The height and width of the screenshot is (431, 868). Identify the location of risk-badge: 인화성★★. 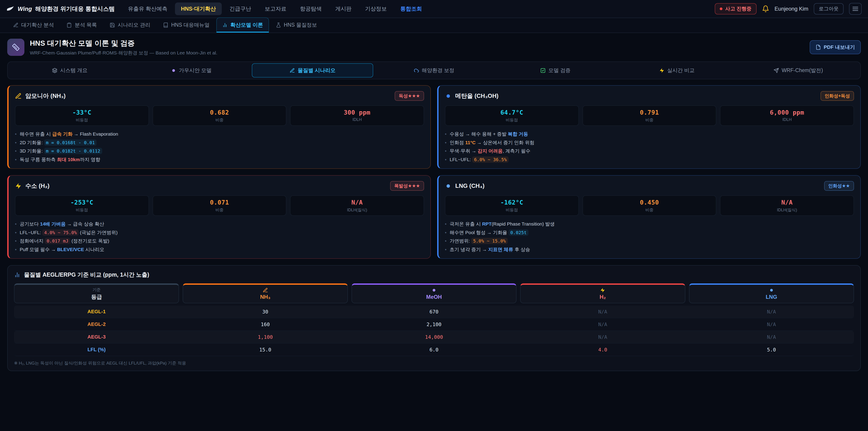
(839, 186).